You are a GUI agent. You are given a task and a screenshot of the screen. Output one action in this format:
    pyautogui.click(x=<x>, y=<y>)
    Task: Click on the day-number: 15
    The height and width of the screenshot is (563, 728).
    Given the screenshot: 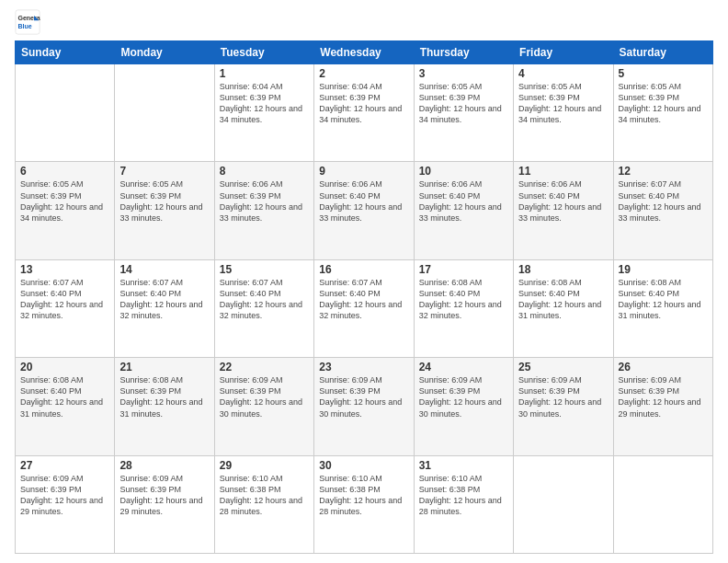 What is the action you would take?
    pyautogui.click(x=265, y=270)
    